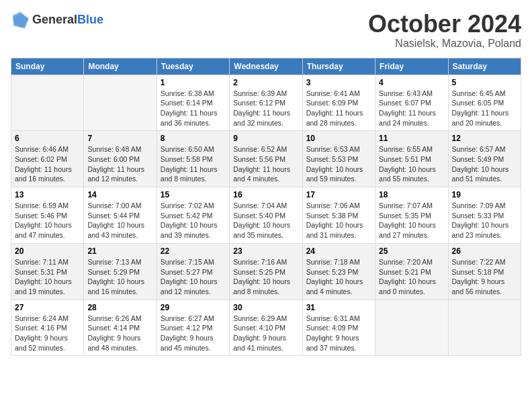 Image resolution: width=532 pixels, height=411 pixels. What do you see at coordinates (411, 220) in the screenshot?
I see `day-info: Sunrise: 7:07 AMSunset: 5:35 PMDaylight:…` at bounding box center [411, 220].